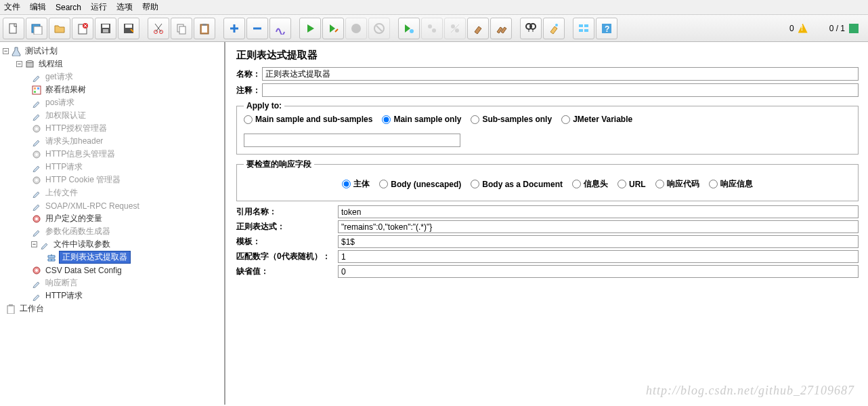  I want to click on field-radio-4: URL, so click(632, 184).